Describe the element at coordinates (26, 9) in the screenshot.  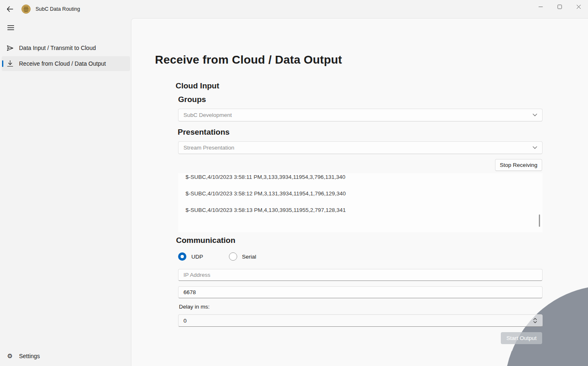
I see `app-logo-icon` at that location.